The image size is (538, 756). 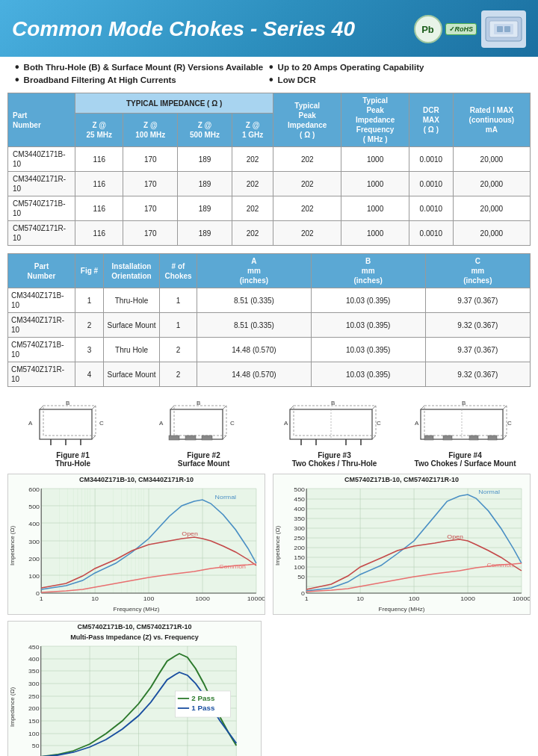 What do you see at coordinates (151, 209) in the screenshot?
I see `cell-z100: 170` at bounding box center [151, 209].